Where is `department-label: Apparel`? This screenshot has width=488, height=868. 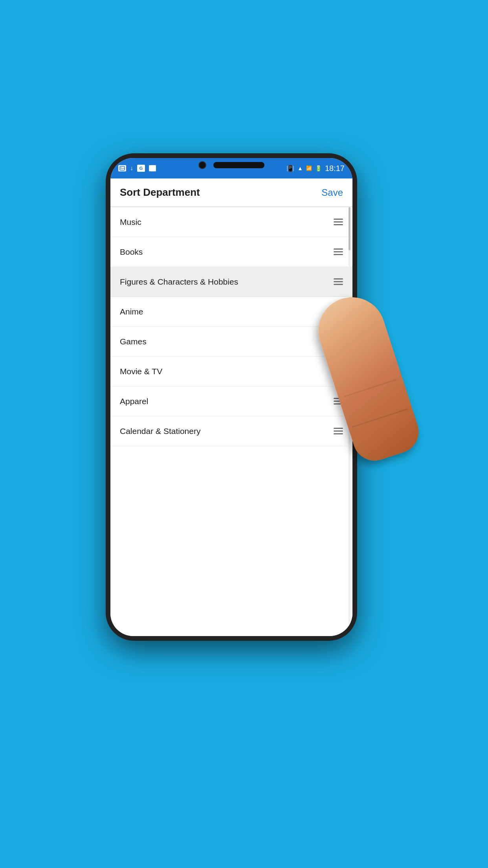 department-label: Apparel is located at coordinates (134, 401).